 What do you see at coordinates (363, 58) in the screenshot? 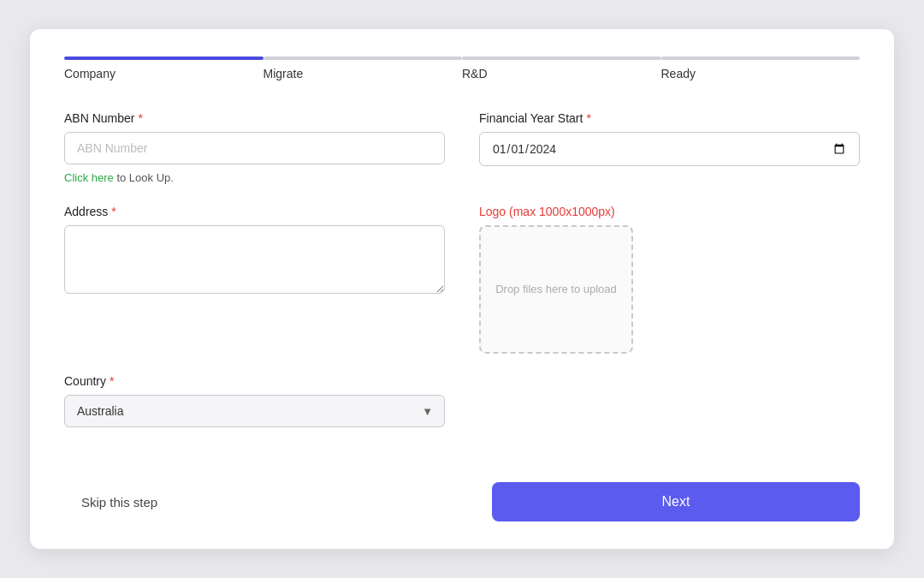
I see `step-bar-migrate` at bounding box center [363, 58].